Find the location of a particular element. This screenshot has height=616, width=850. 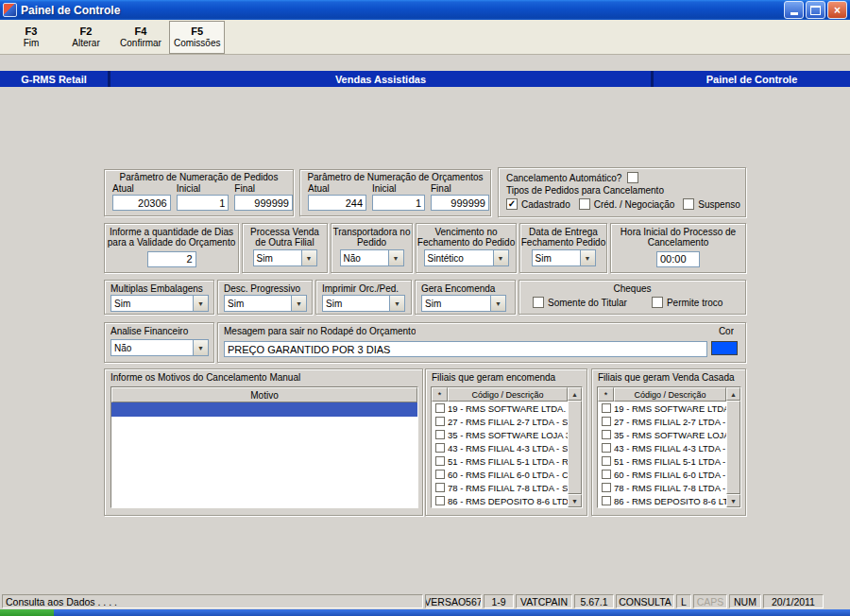

tipo-cadastrado-checkbox: ✓ is located at coordinates (512, 204).